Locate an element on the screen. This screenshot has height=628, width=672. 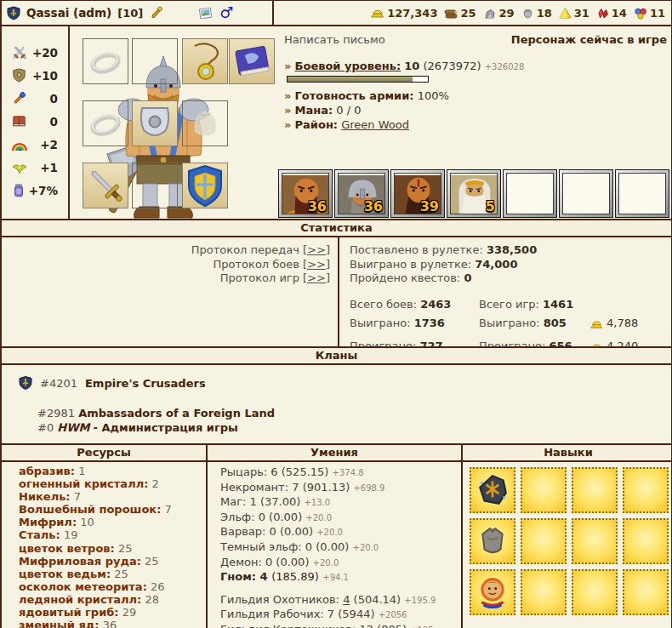
faction-skill-row: Маг: 1 (37.00) +13.0 is located at coordinates (340, 503).